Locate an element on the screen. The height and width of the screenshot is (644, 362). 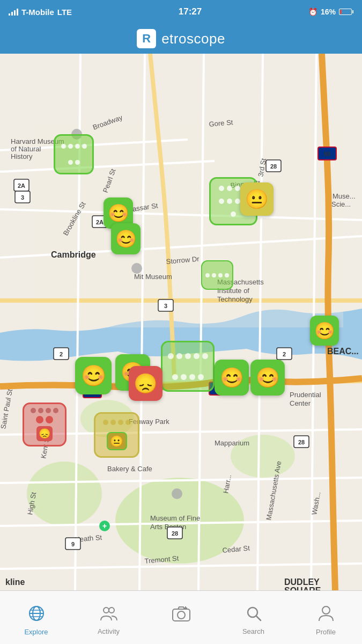
status-left: T-Mobile LTE is located at coordinates (40, 12).